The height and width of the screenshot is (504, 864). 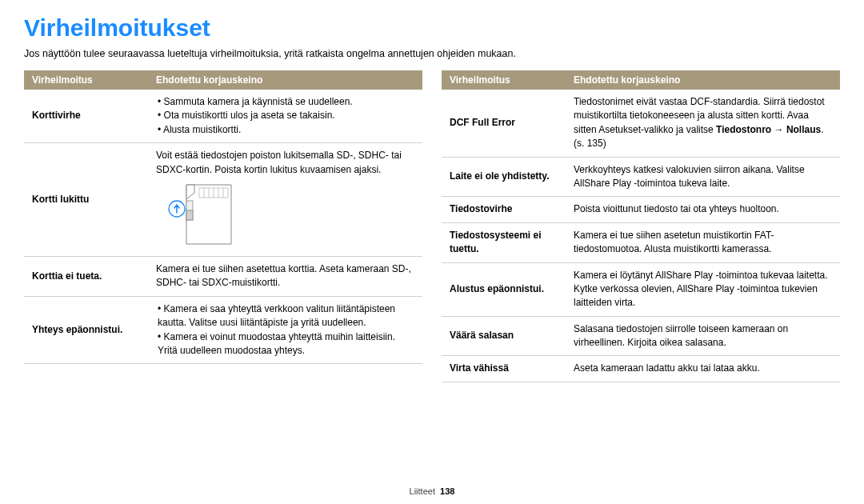 What do you see at coordinates (504, 123) in the screenshot?
I see `row-label-dcf: DCF Full Error` at bounding box center [504, 123].